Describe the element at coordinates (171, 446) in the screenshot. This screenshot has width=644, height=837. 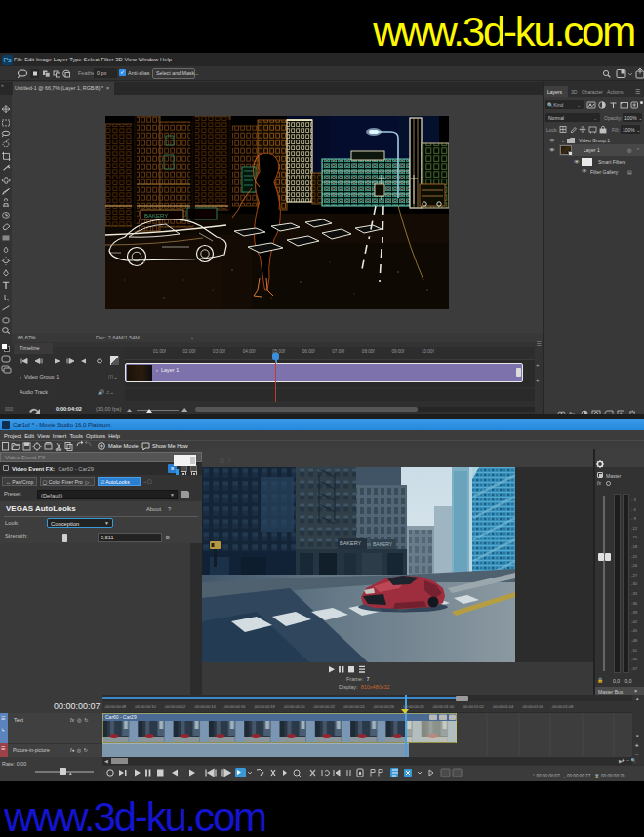
I see `svg-text: Show Me How` at that location.